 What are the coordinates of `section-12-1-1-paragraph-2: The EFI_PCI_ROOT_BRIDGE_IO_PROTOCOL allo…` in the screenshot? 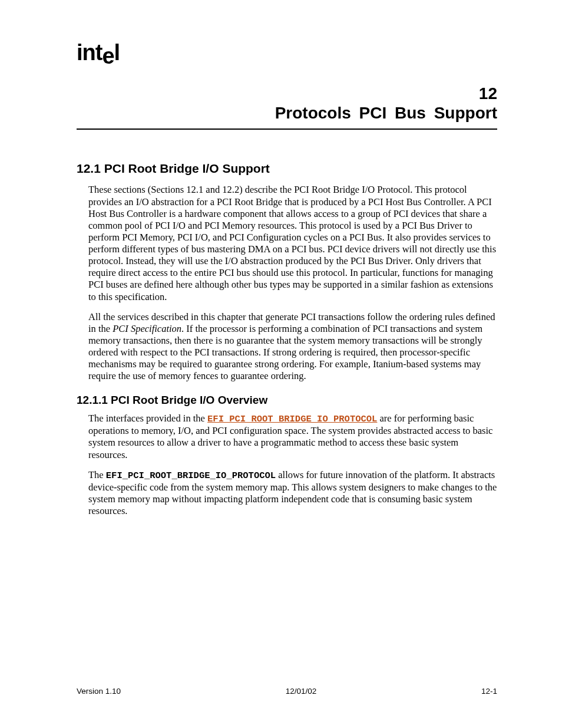 It's located at (293, 493).